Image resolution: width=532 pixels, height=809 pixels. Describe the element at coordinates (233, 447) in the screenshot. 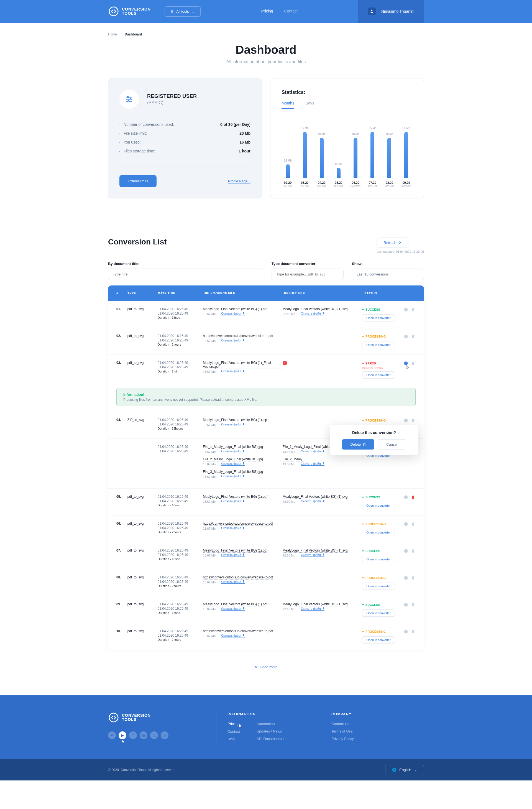

I see `file-link: File_1_Mealy_Logo_Final (white BG).jpg` at that location.